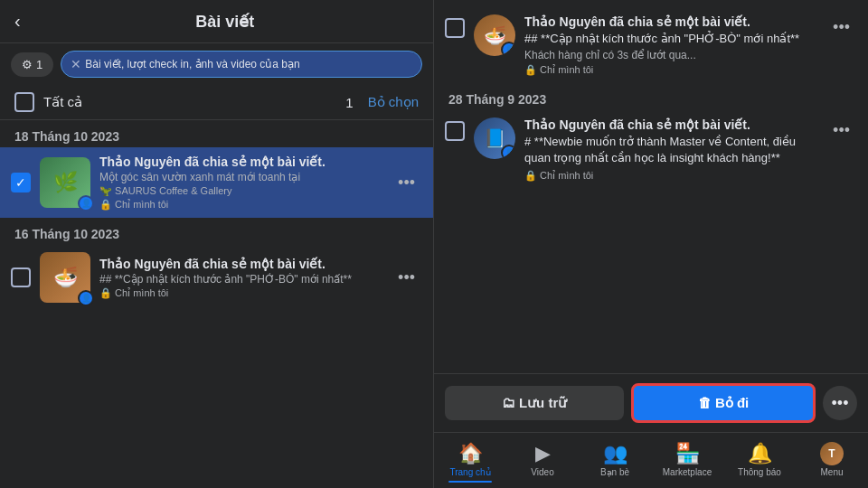  What do you see at coordinates (671, 22) in the screenshot?
I see `right-post-author-1: Thảo Nguyên đã chia sẻ một bài viết.` at bounding box center [671, 22].